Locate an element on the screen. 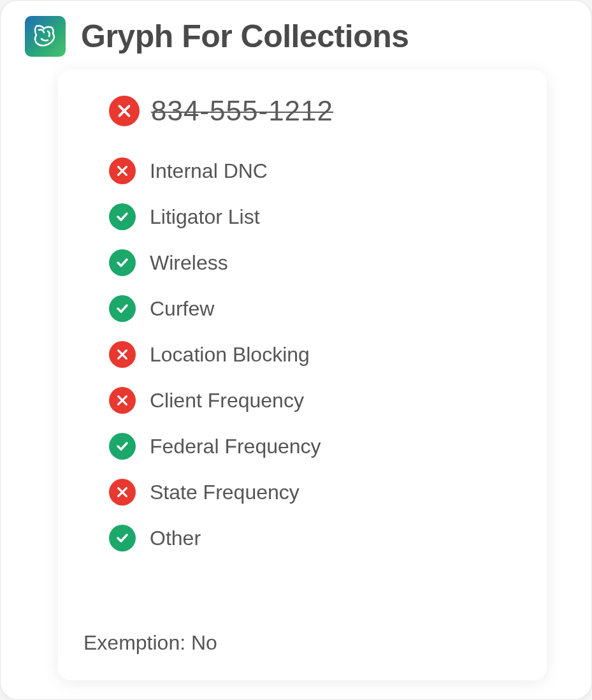  exemption-label: Exemption: is located at coordinates (134, 643).